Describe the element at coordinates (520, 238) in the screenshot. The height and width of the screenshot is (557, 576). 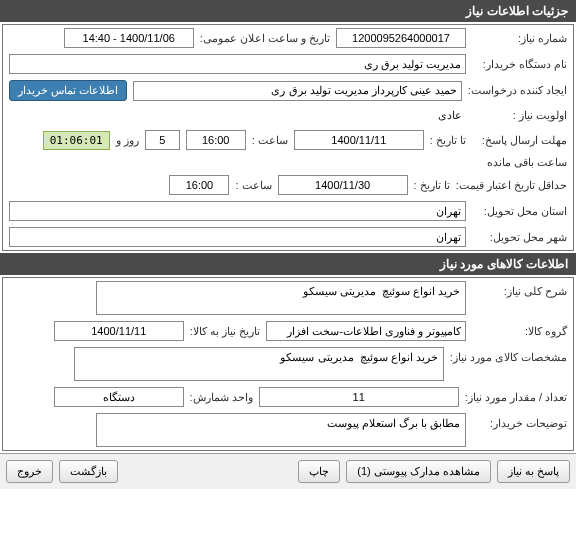
I see `delivery-city-label: شهر محل تحویل:` at that location.